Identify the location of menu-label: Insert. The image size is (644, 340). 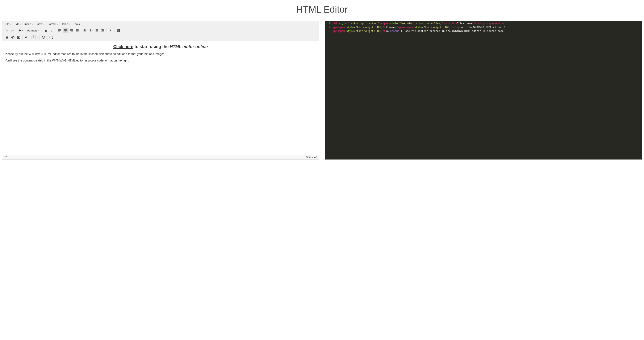
(28, 24).